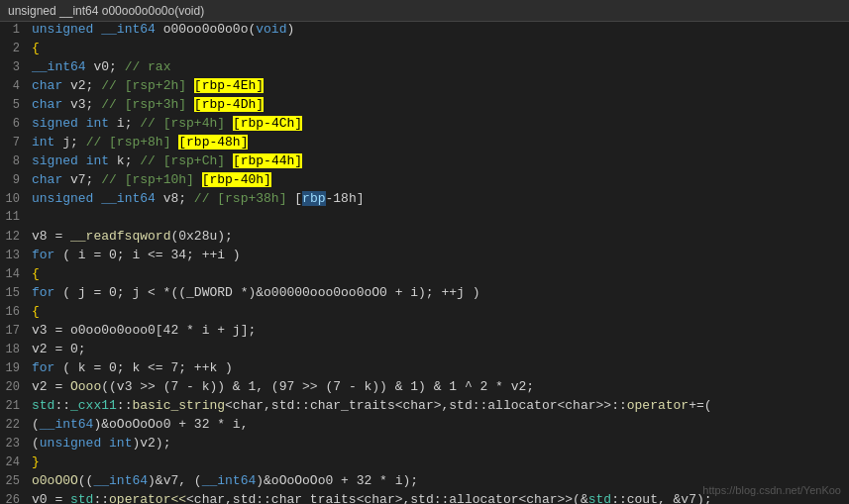  Describe the element at coordinates (18, 49) in the screenshot. I see `line-number: 2` at that location.